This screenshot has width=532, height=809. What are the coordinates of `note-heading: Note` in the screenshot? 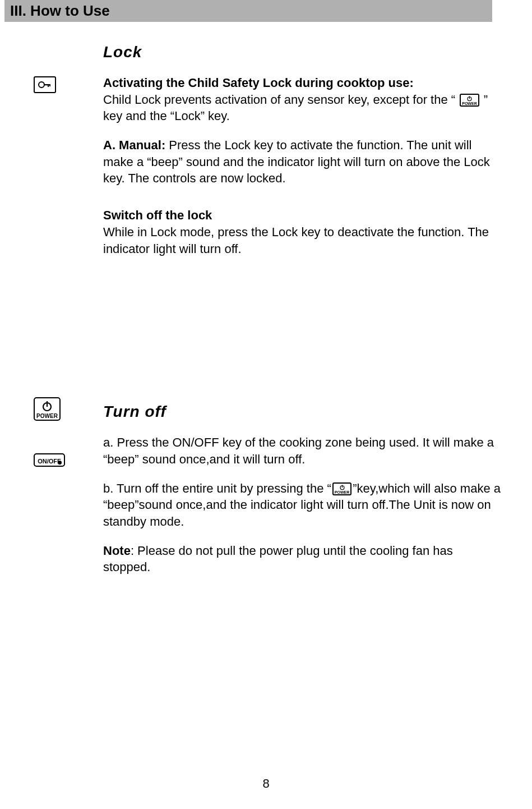 It's located at (117, 551).